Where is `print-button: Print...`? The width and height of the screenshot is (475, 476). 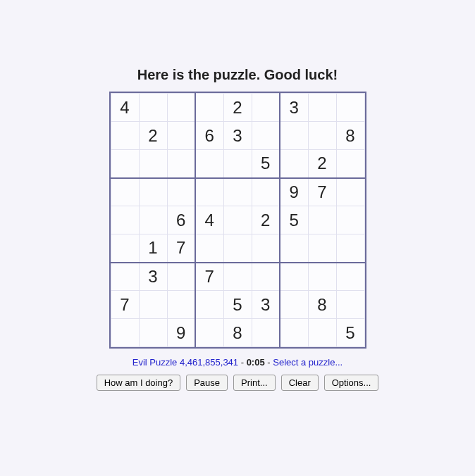 print-button: Print... is located at coordinates (254, 383).